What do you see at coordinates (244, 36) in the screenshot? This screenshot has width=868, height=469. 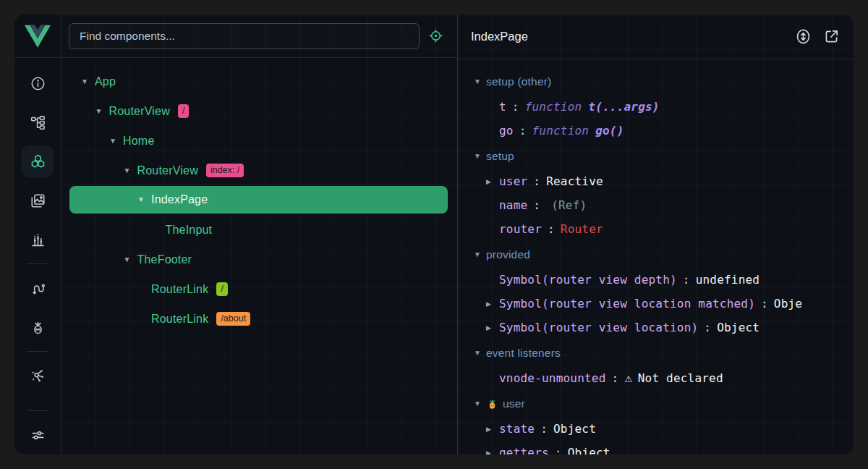 I see `search-input` at bounding box center [244, 36].